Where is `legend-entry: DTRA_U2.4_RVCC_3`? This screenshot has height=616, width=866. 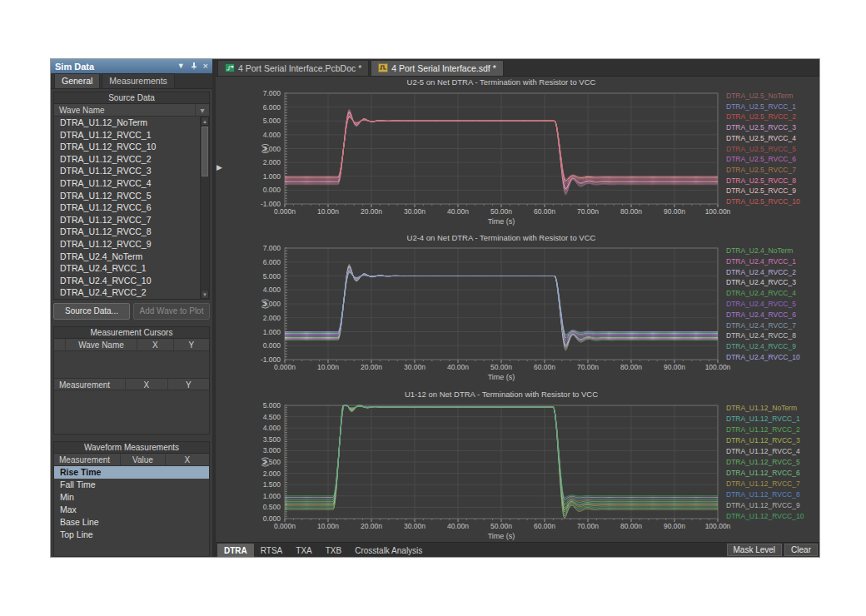
legend-entry: DTRA_U2.4_RVCC_3 is located at coordinates (761, 282).